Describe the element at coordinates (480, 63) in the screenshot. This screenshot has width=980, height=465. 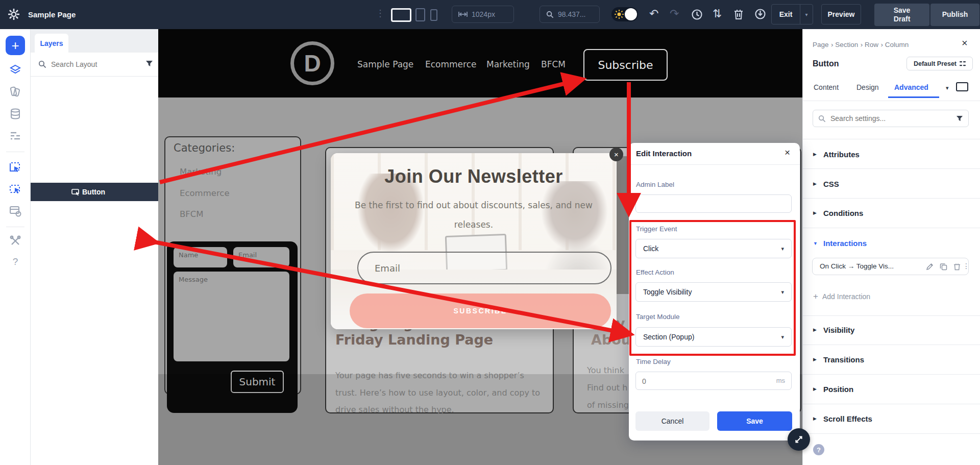
I see `site-header` at that location.